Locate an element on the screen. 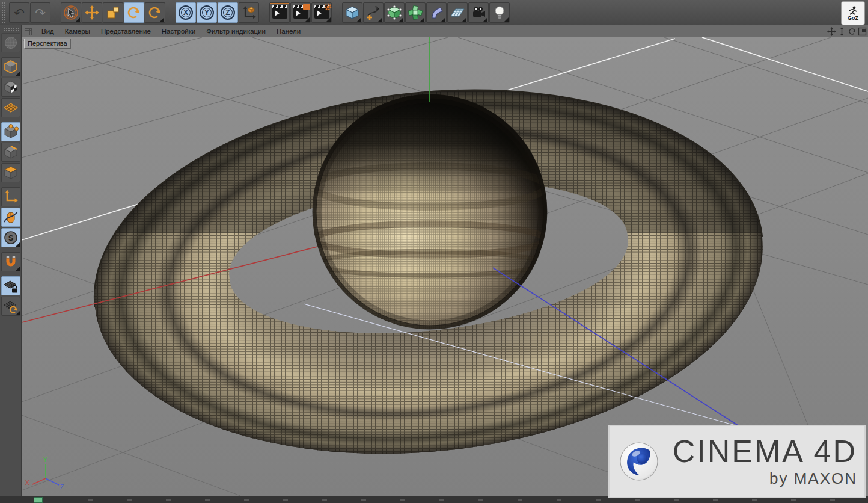  render-picture-viewer-button is located at coordinates (301, 13).